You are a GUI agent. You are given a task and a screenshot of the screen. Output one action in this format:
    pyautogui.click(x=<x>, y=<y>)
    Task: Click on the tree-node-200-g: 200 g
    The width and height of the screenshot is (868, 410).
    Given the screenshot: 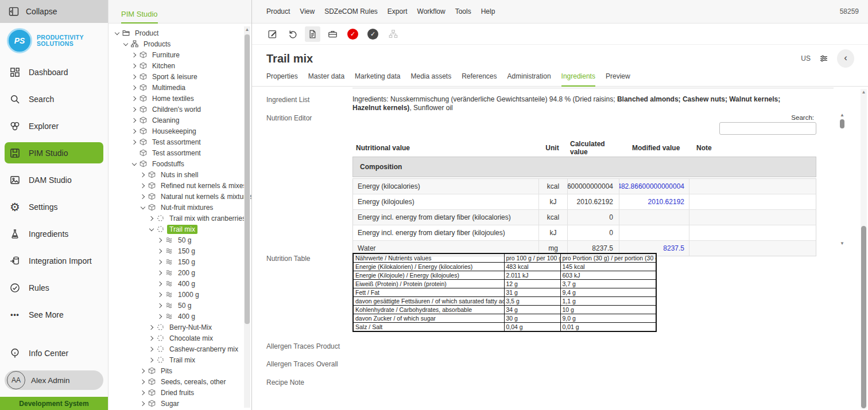 What is the action you would take?
    pyautogui.click(x=180, y=273)
    